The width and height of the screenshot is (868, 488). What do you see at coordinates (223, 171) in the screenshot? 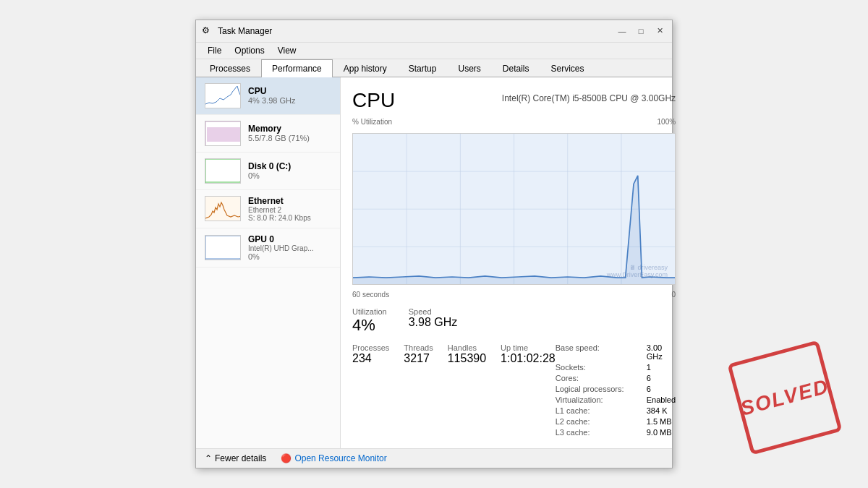
I see `disk-thumbnail` at bounding box center [223, 171].